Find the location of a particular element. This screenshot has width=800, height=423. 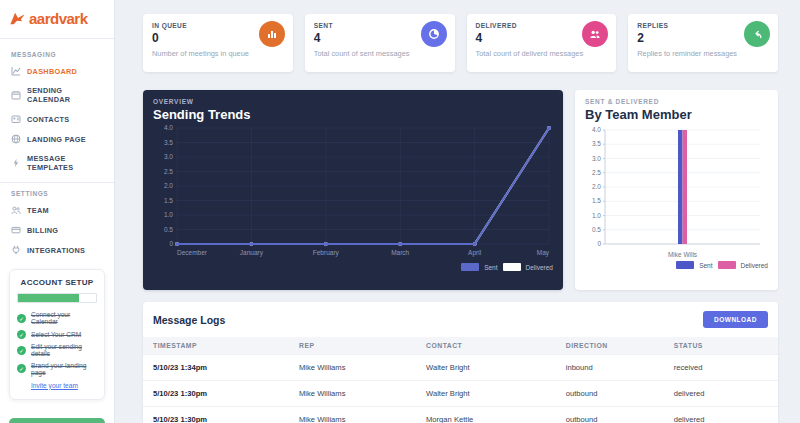

setup-task-list: ✓Connect your Calendar✓Select Your CRM✓E… is located at coordinates (57, 344).